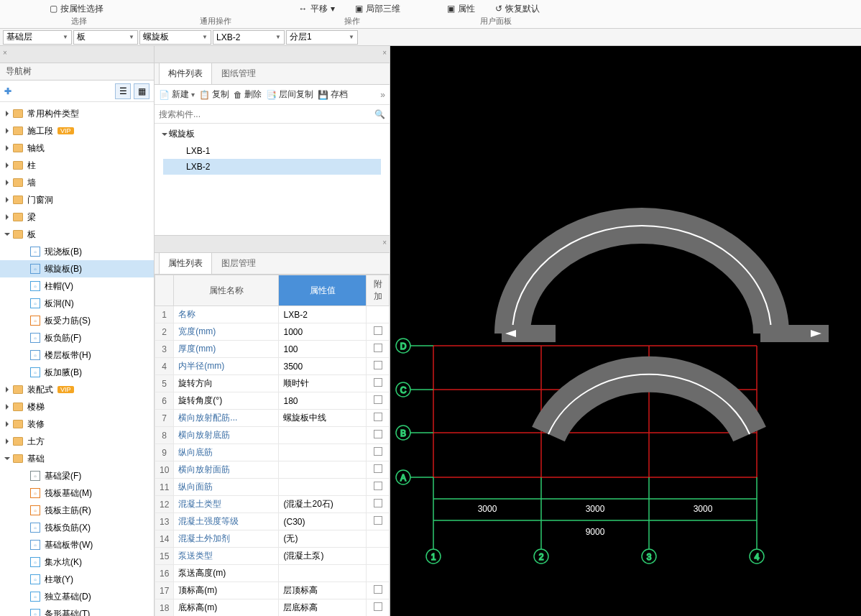 This screenshot has height=616, width=861. I want to click on delete-button: 🗑 删除, so click(247, 95).